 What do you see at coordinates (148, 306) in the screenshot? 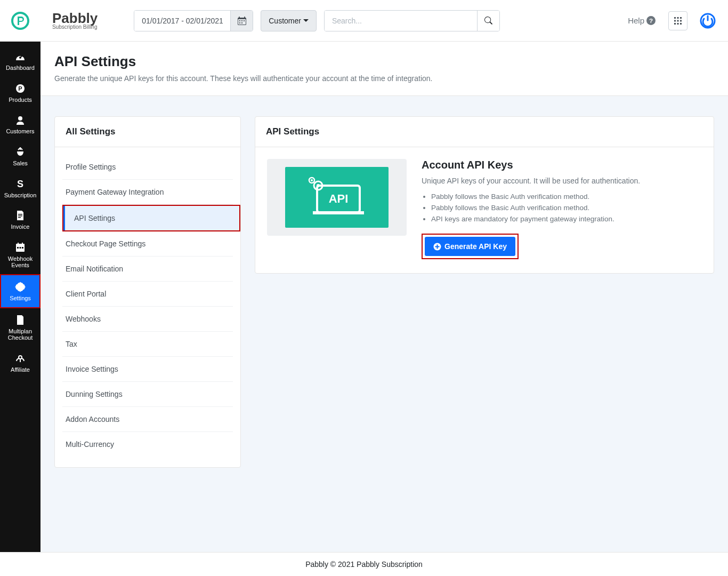
I see `settings-list: Profile Settings Payment Gateway Integra…` at bounding box center [148, 306].